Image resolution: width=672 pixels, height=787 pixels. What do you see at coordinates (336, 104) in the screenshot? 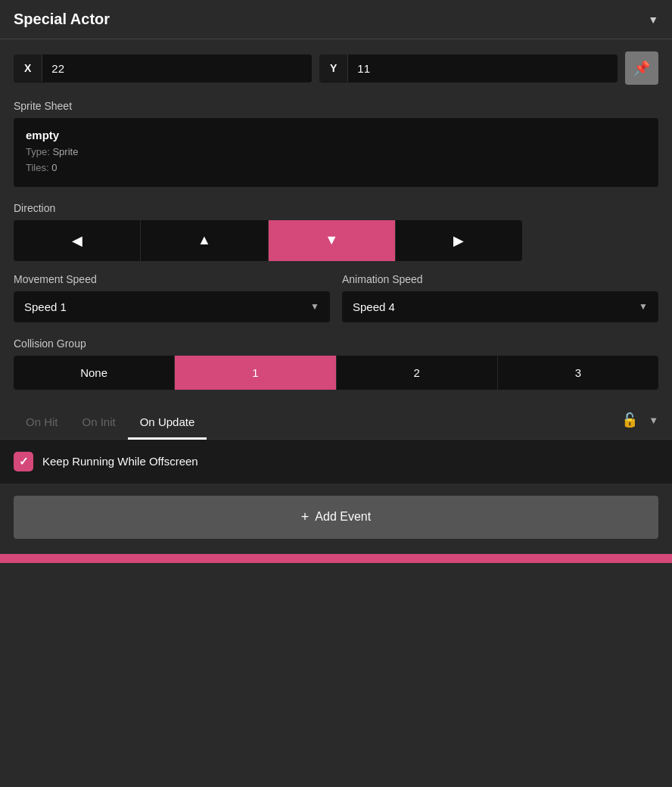
I see `sprite-sheet-label: Sprite Sheet` at bounding box center [336, 104].